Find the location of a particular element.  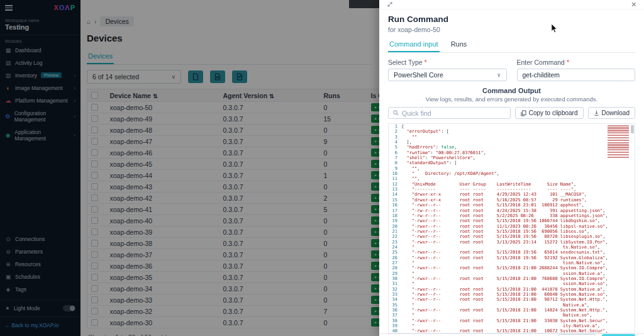

editor-line: 11 "", is located at coordinates (512, 179).